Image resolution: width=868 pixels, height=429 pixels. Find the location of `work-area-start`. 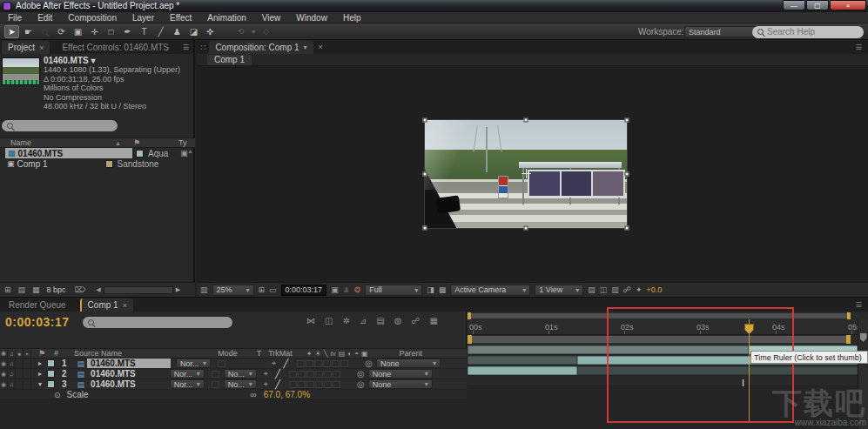

work-area-start is located at coordinates (470, 339).